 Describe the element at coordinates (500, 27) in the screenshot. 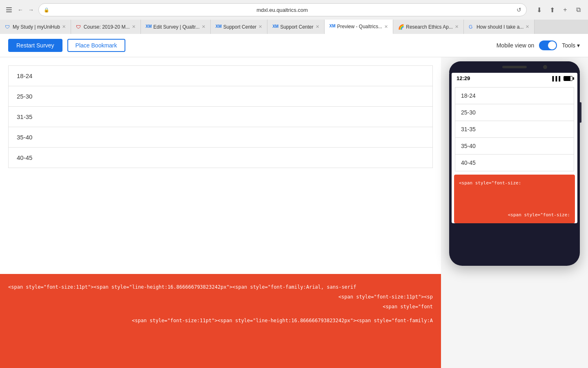

I see `tab-label-howshould: How should I take a...` at that location.